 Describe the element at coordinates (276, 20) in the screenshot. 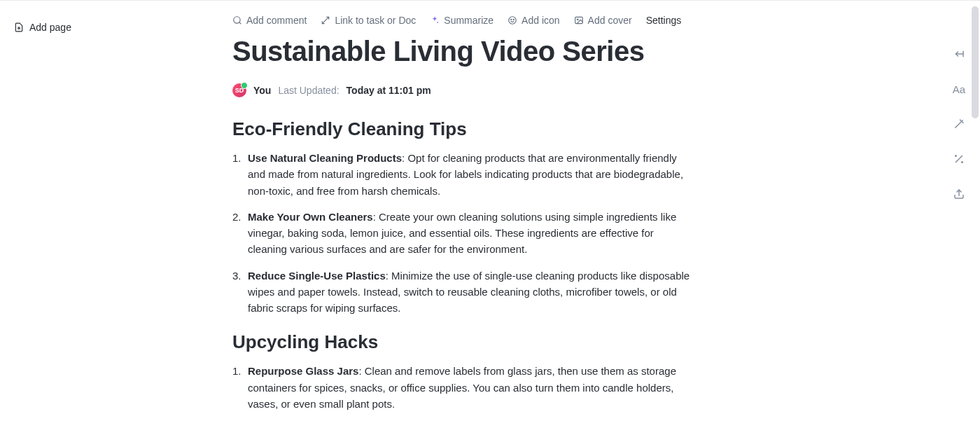

I see `add-comment-label: Add comment` at that location.